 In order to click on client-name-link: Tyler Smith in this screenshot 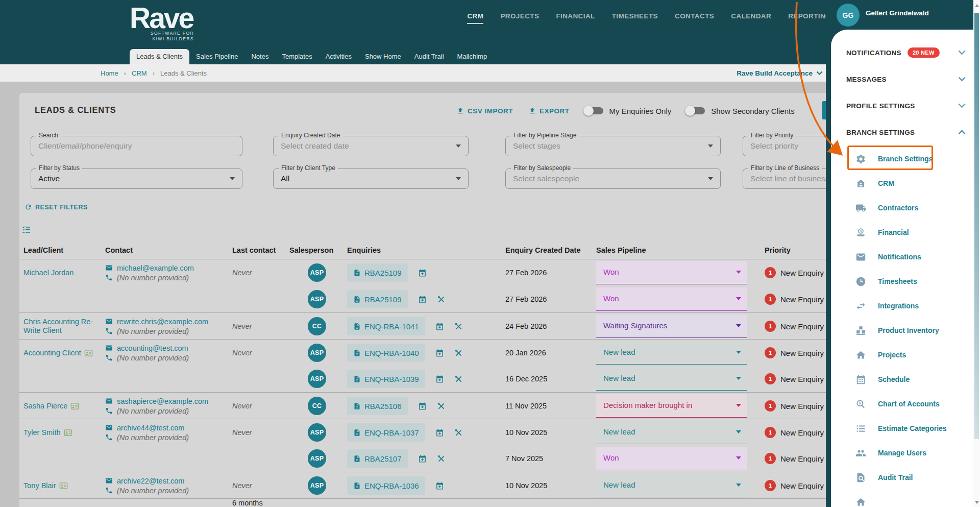, I will do `click(42, 433)`.